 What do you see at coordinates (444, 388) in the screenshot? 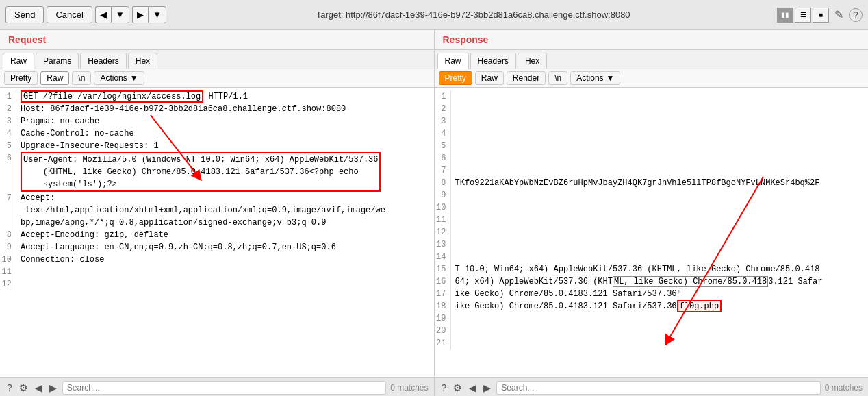
I see `response-help-icon: ?` at bounding box center [444, 388].